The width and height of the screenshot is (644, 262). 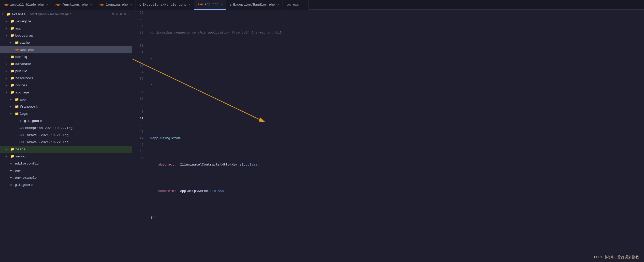 What do you see at coordinates (139, 136) in the screenshot?
I see `line-numbers: 25 26 27 28 29 30 31 32 33 34 35 36 37 3…` at bounding box center [139, 136].